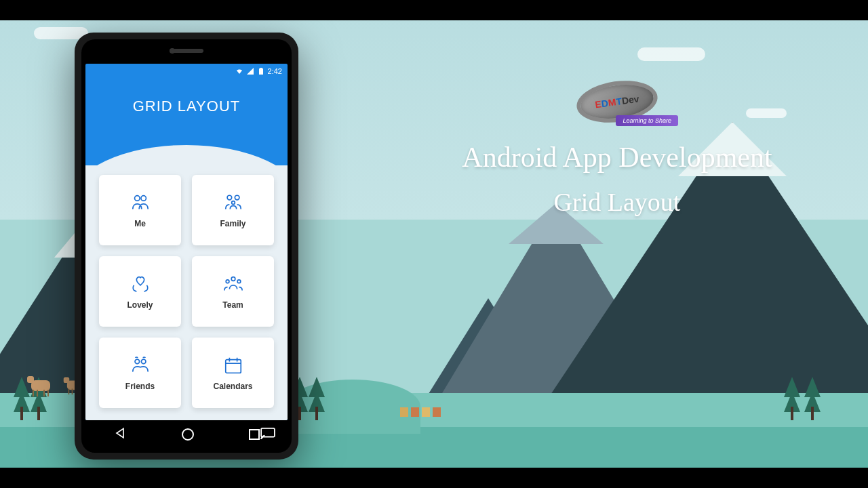 This screenshot has height=488, width=868. Describe the element at coordinates (233, 210) in the screenshot. I see `card-family: Family` at that location.